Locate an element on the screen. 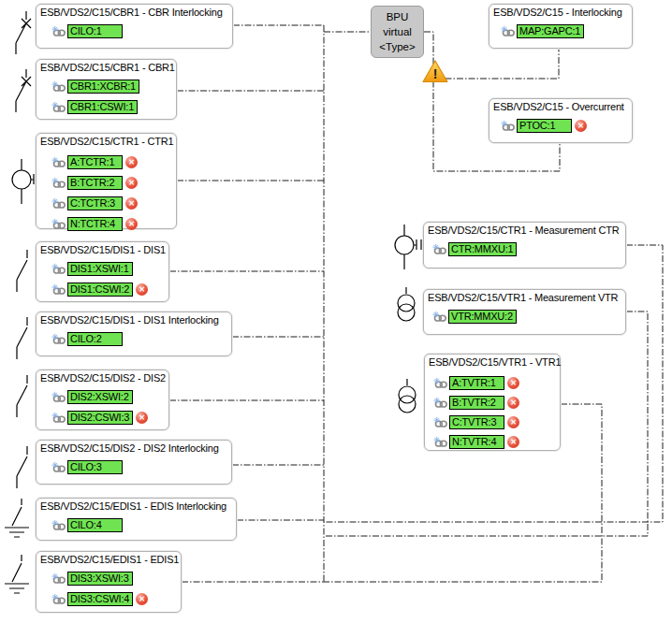 The height and width of the screenshot is (623, 672). logical-node-item: A:TVTR:1 ✕ is located at coordinates (496, 384).